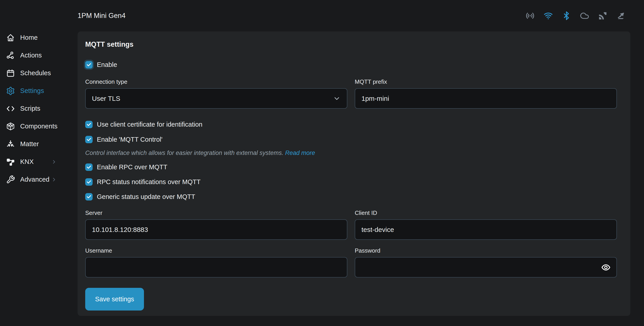 The image size is (644, 326). What do you see at coordinates (351, 153) in the screenshot?
I see `mqtt-control-hint: Control interface which allows for easie…` at bounding box center [351, 153].